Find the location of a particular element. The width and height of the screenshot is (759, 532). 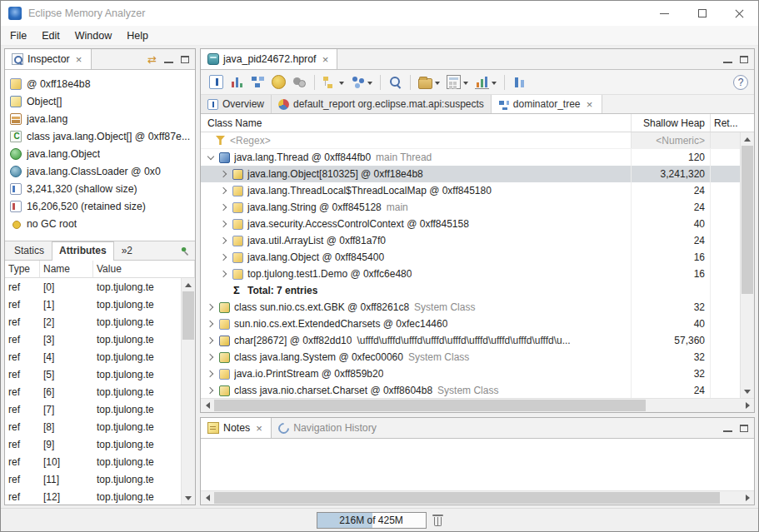

inspector-item: java.lang is located at coordinates (100, 118).